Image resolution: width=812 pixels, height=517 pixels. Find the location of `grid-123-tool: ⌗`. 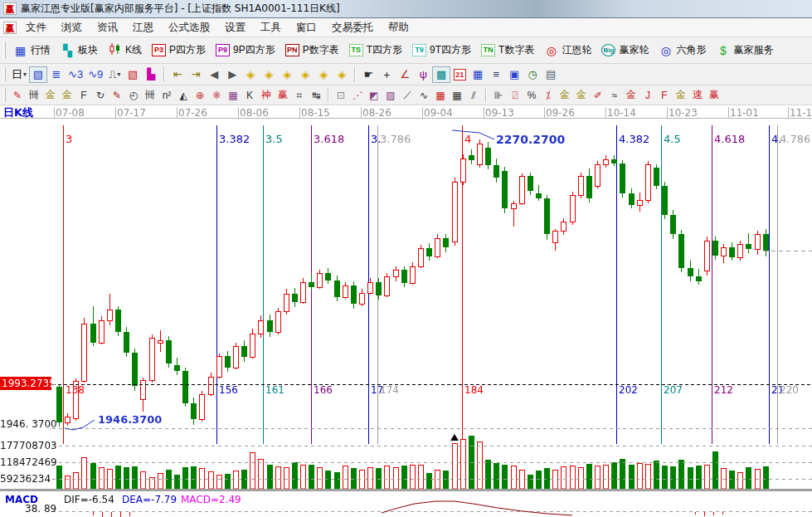

grid-123-tool: ⌗ is located at coordinates (299, 95).